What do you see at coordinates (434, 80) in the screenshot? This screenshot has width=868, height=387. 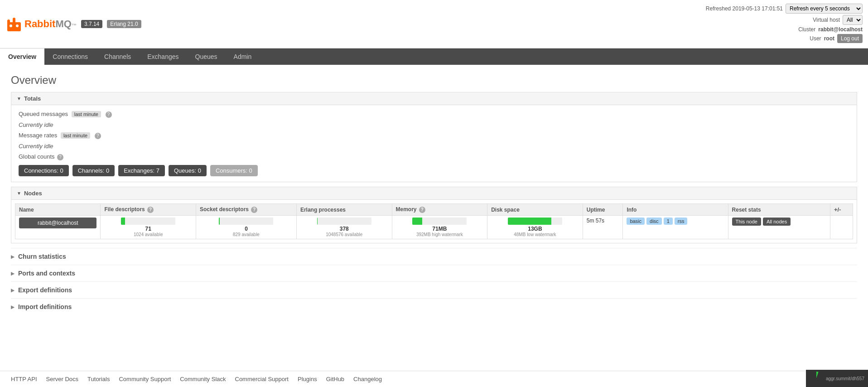 I see `page-title: Overview` at bounding box center [434, 80].